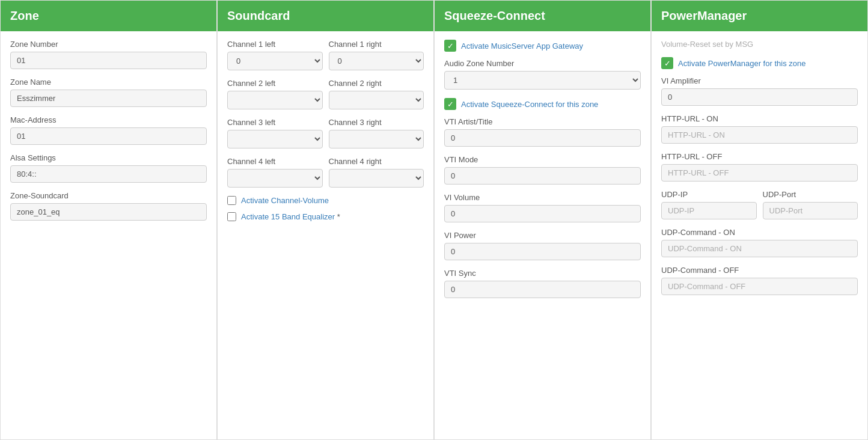  Describe the element at coordinates (108, 60) in the screenshot. I see `zone-number-input` at that location.